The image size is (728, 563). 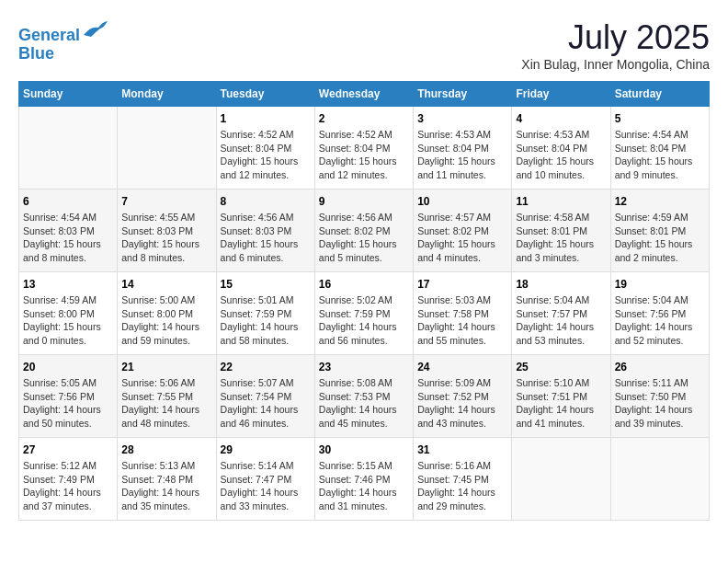 I want to click on day-info: Sunrise: 5:14 AMSunset: 7:47 PMDaylight:…, so click(x=266, y=486).